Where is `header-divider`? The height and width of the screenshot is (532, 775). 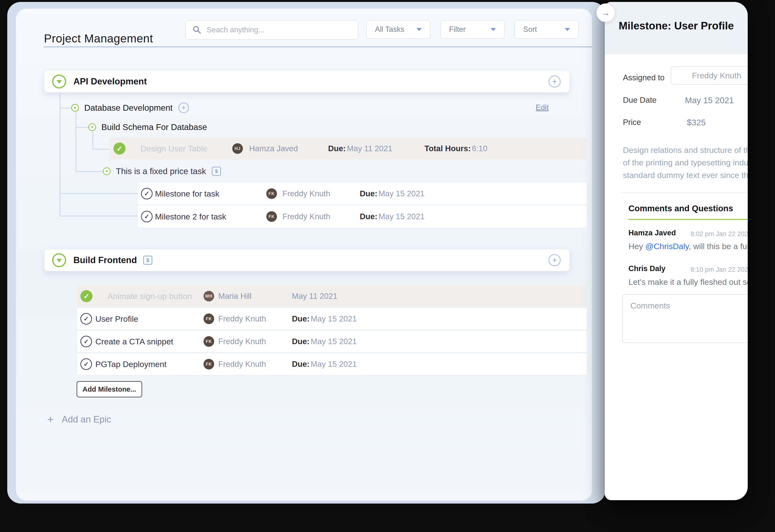
header-divider is located at coordinates (318, 47).